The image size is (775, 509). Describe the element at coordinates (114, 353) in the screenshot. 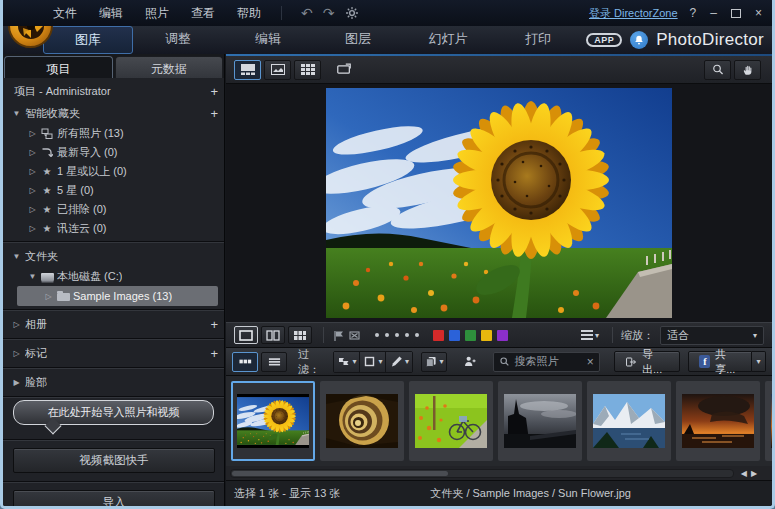

I see `tree-item-tags: ▷ 标记 +` at that location.